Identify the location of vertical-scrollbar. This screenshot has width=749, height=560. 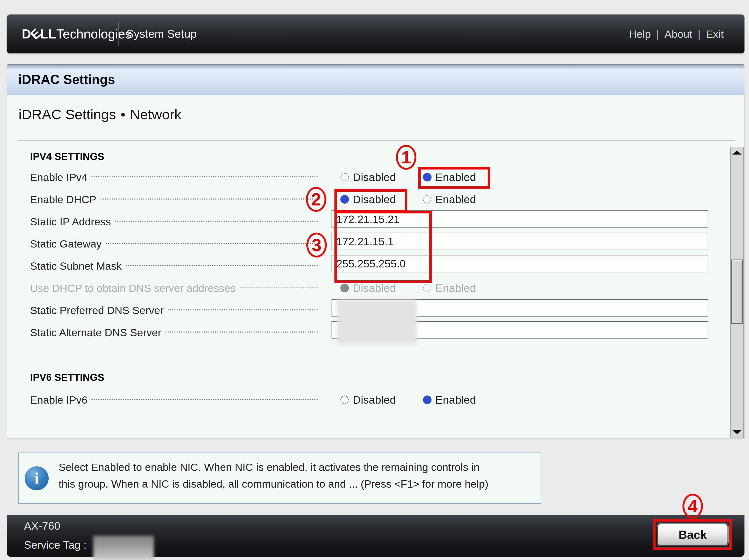
(737, 293).